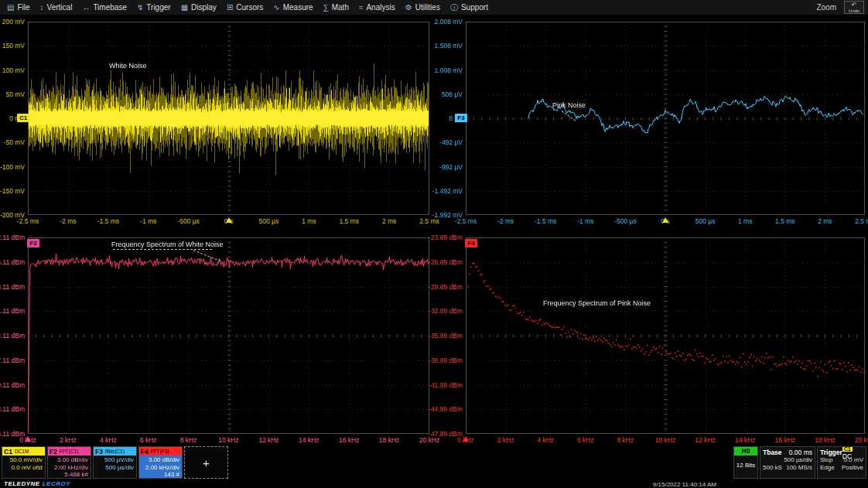  What do you see at coordinates (11, 8) in the screenshot?
I see `file-icon: ▤` at bounding box center [11, 8].